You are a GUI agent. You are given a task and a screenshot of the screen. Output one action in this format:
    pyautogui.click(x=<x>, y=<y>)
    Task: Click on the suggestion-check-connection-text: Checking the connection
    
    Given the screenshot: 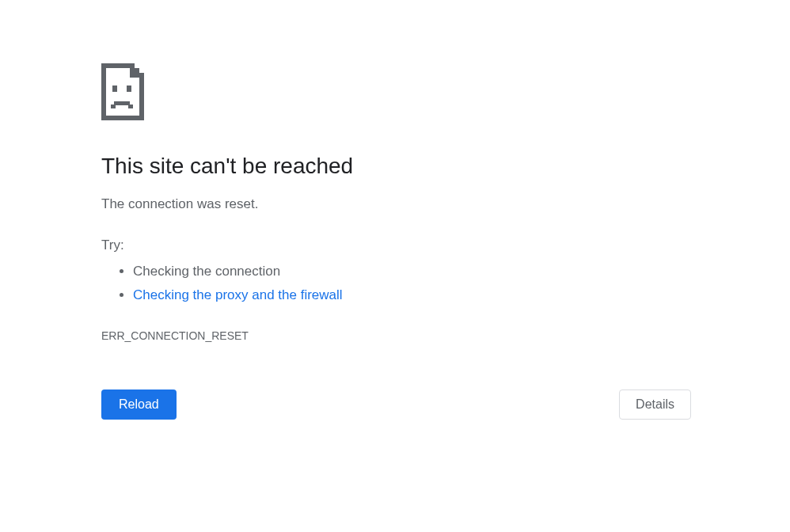 What is the action you would take?
    pyautogui.click(x=207, y=271)
    